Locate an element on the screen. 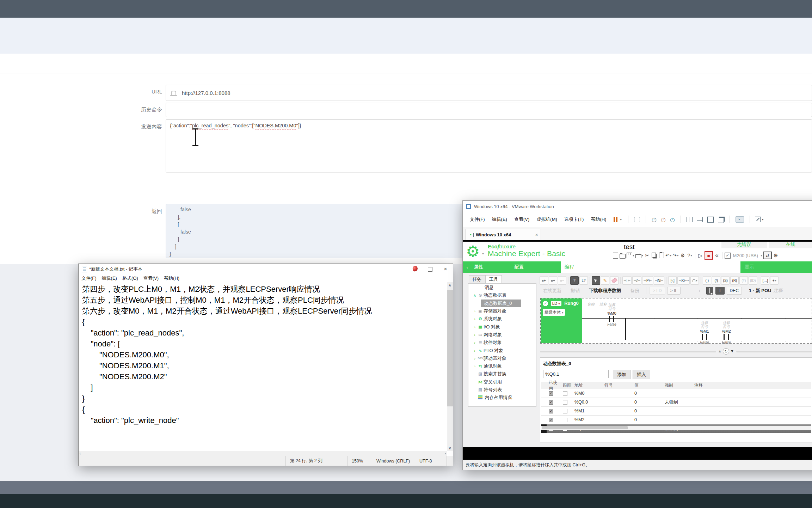 The image size is (812, 508). coil-hash-icon: (#) is located at coordinates (744, 280).